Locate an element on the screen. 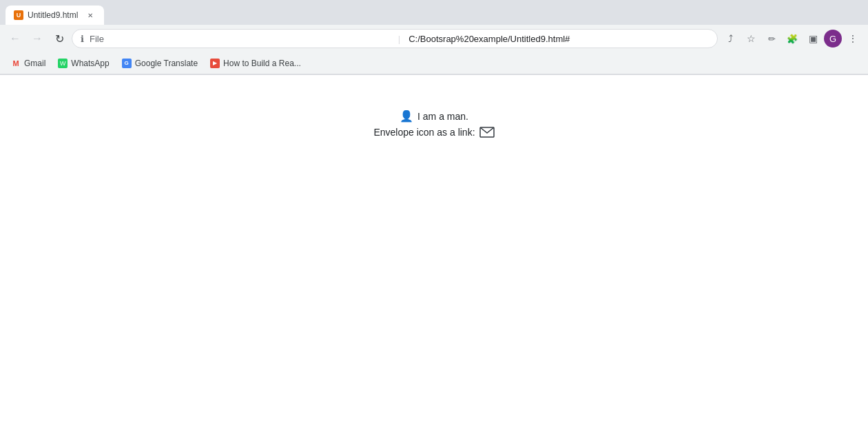 The height and width of the screenshot is (438, 868). bookmark-gmail-label: Gmail is located at coordinates (34, 63).